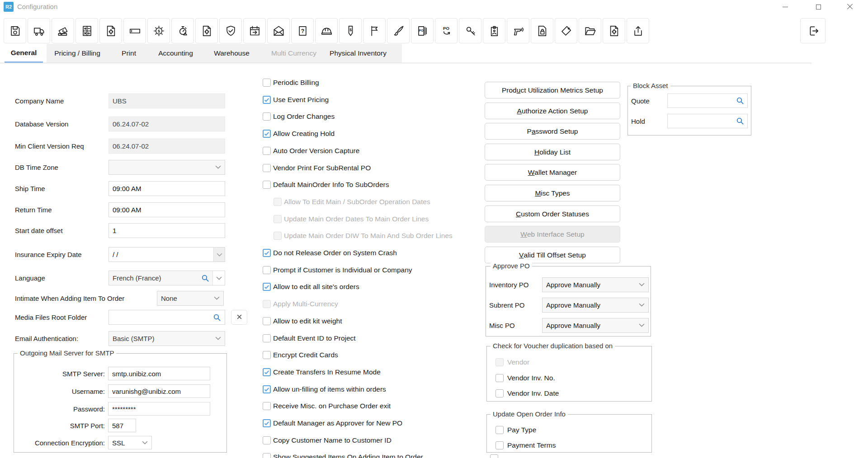 The width and height of the screenshot is (868, 458). Describe the element at coordinates (267, 83) in the screenshot. I see `option-periodic-billing-checkbox` at that location.